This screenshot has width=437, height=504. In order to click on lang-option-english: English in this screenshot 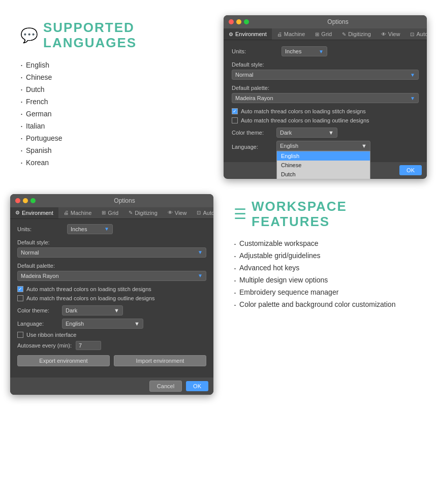, I will do `click(323, 156)`.